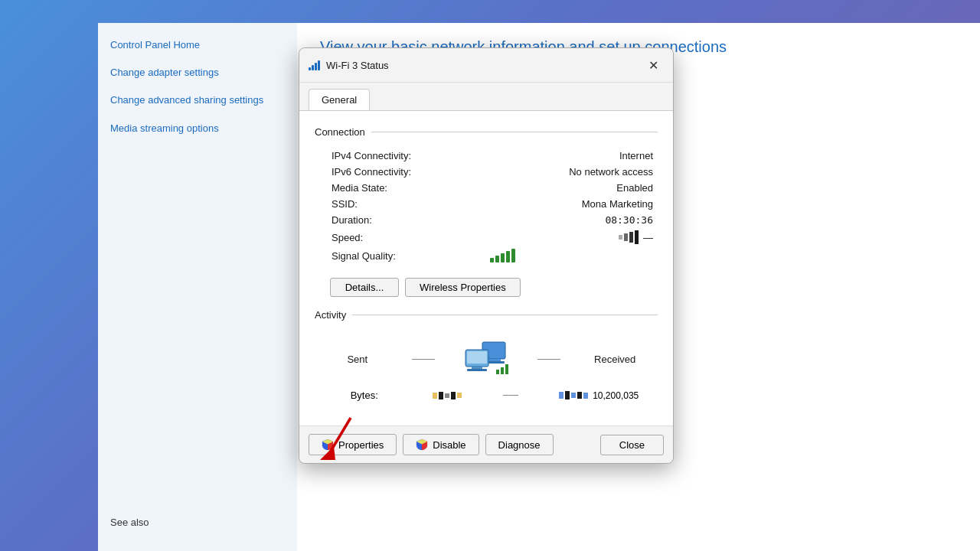 The width and height of the screenshot is (980, 551). Describe the element at coordinates (571, 256) in the screenshot. I see `signal-quality-value` at that location.